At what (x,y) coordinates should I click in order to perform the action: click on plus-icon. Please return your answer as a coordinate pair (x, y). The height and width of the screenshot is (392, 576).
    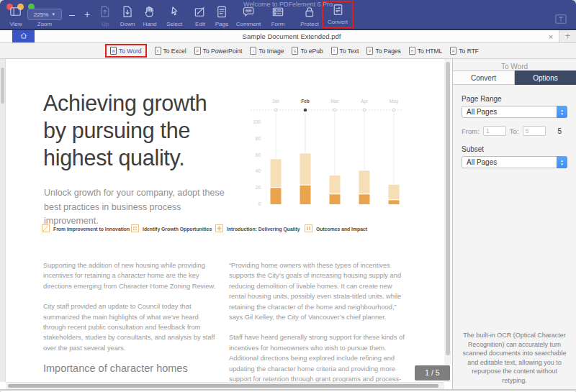
    Looking at the image, I should click on (219, 229).